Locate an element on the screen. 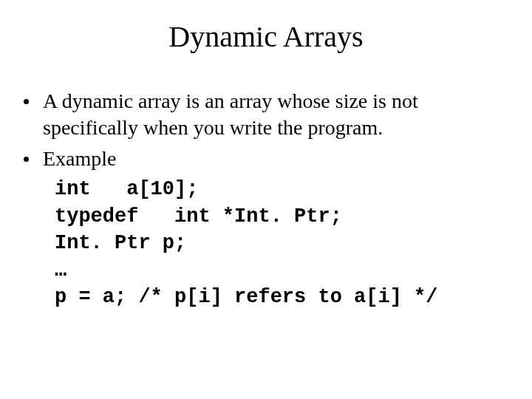 The width and height of the screenshot is (532, 399). bullet-item: A dynamic array is an array whose size i… is located at coordinates (266, 115).